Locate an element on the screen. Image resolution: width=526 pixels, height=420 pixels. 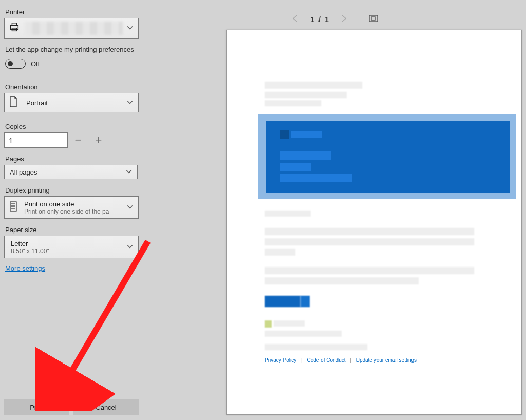
duplex-sub: Print on only one side of the pa is located at coordinates (67, 212).